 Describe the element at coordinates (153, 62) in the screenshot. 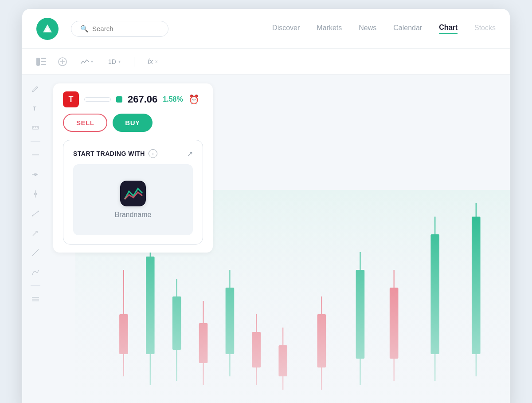

I see `fx-btn: fx x` at that location.